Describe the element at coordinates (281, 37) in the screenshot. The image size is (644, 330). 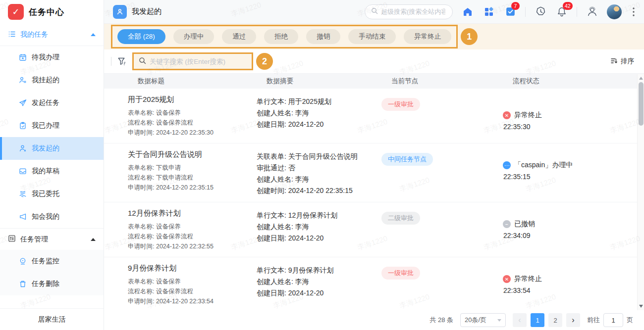
I see `filter-tab-rejected: 拒绝` at that location.